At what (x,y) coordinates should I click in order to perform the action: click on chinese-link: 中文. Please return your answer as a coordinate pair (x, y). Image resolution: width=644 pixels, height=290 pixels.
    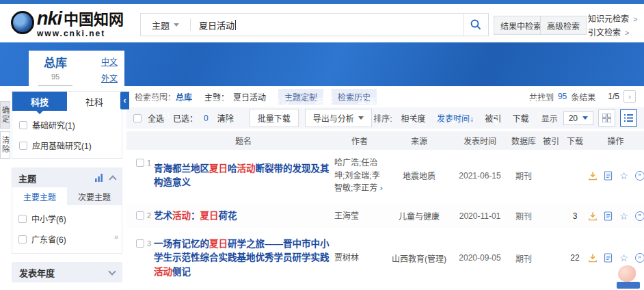
    Looking at the image, I should click on (109, 62).